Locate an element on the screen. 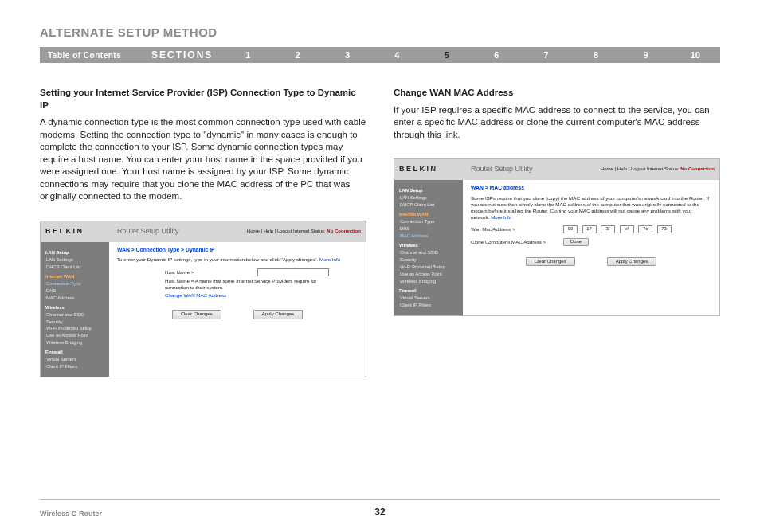  footer-rule is located at coordinates (380, 500).